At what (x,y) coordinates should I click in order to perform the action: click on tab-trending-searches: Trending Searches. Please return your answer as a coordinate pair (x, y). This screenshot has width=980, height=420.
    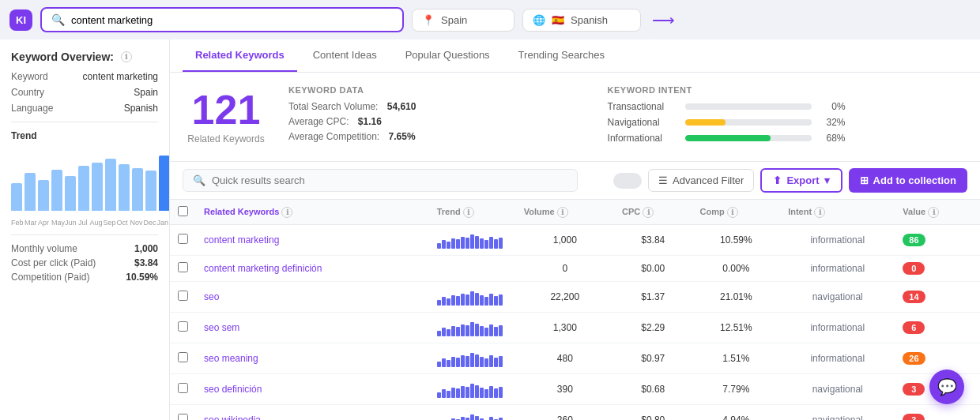
    Looking at the image, I should click on (561, 55).